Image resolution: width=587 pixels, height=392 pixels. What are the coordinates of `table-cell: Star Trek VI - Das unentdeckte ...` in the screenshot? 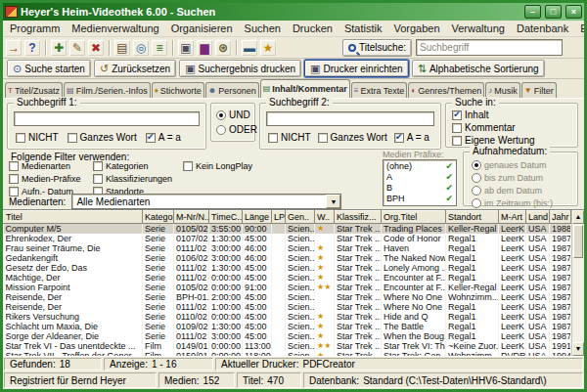 It's located at (73, 346).